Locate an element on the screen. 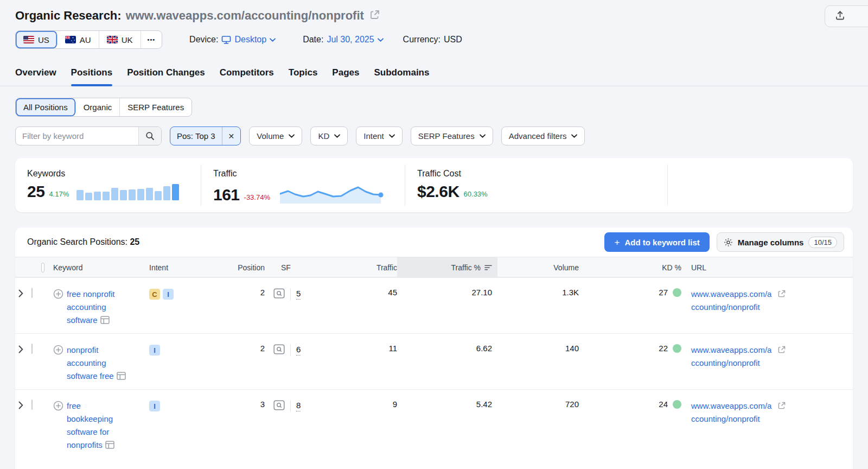 Image resolution: width=868 pixels, height=469 pixels. kd-value: 22 is located at coordinates (663, 348).